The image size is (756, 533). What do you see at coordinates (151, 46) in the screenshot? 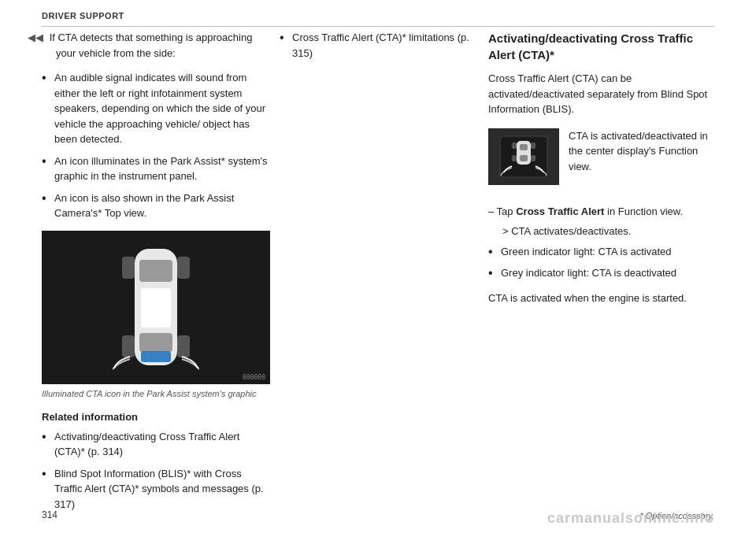
I see `intro-body: If CTA detects that something is approac…` at bounding box center [151, 46].